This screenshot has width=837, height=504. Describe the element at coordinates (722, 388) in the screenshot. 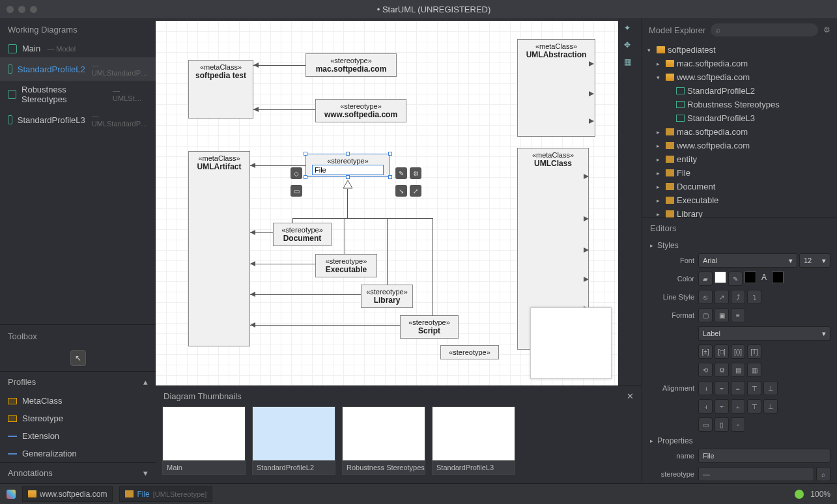

I see `al-2: ⫟` at that location.